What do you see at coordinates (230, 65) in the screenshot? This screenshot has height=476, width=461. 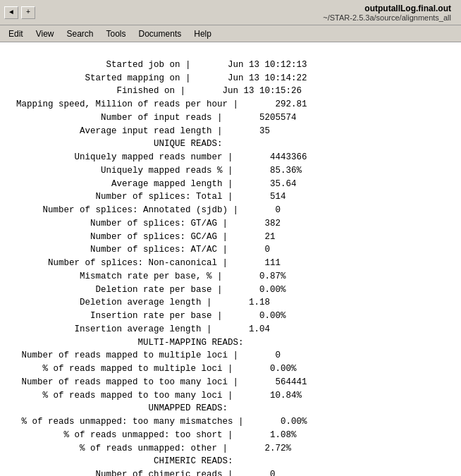 I see `log-line: Started job on | Jun 13 10:12:13` at bounding box center [230, 65].